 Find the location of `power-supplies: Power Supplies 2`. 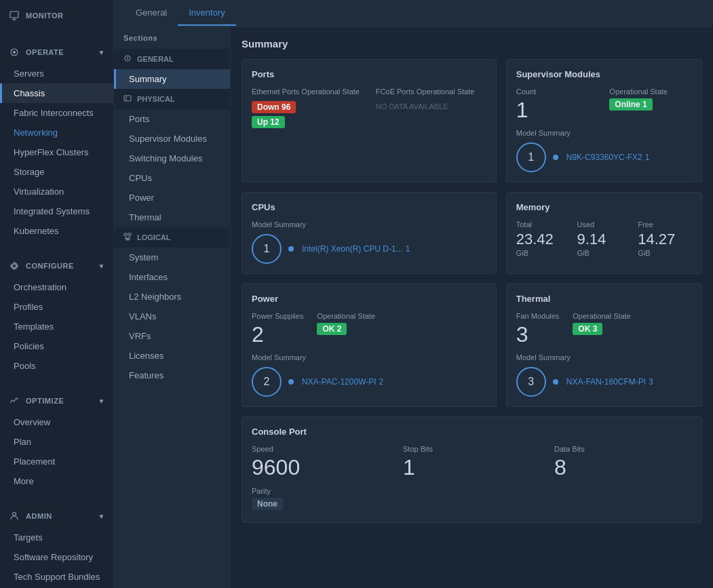

power-supplies: Power Supplies 2 is located at coordinates (277, 330).